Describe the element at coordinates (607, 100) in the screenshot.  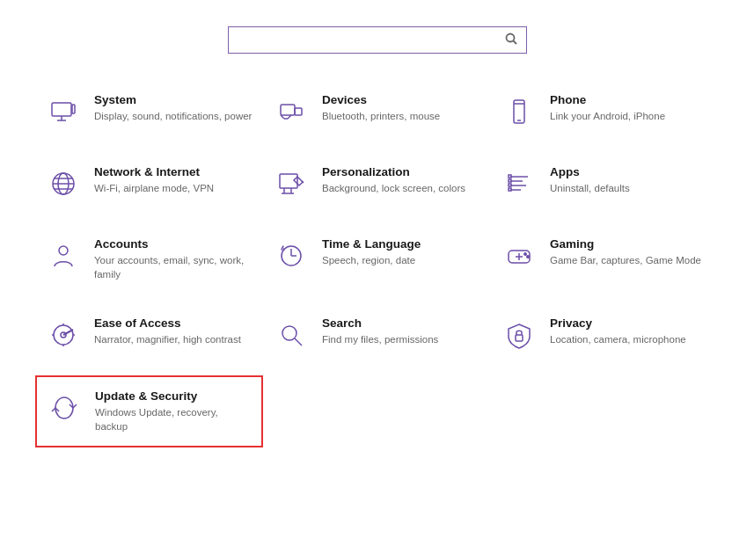
I see `tile-title-phone: Phone` at that location.